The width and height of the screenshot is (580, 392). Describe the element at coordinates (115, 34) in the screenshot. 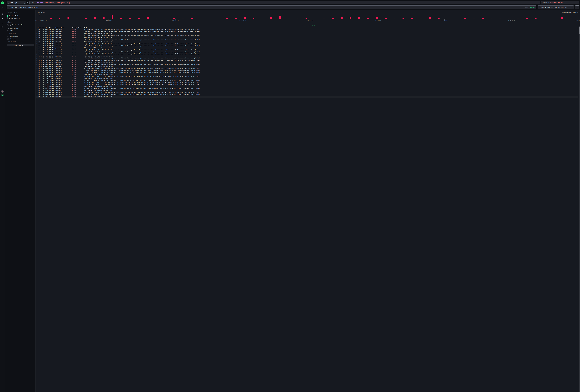

I see `table-row: ❯Jun 11 1:56:51.975 PMpaymenterrorVisa c…` at that location.